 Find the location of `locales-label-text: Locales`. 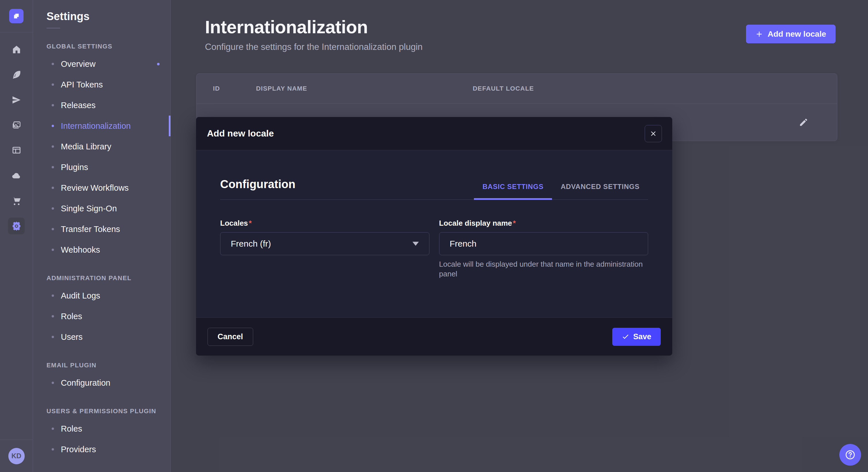

locales-label-text: Locales is located at coordinates (234, 223).